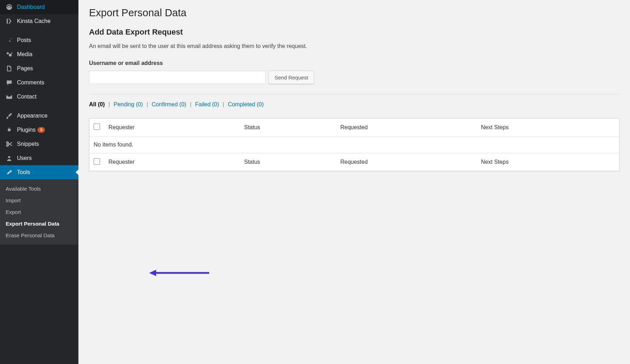  What do you see at coordinates (177, 77) in the screenshot?
I see `username-email-input` at bounding box center [177, 77].